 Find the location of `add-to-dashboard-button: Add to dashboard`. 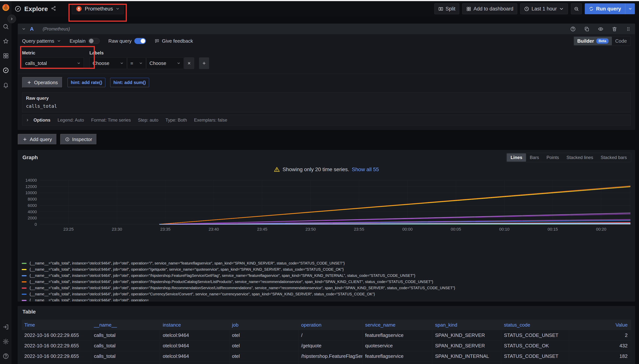

add-to-dashboard-button: Add to dashboard is located at coordinates (490, 9).